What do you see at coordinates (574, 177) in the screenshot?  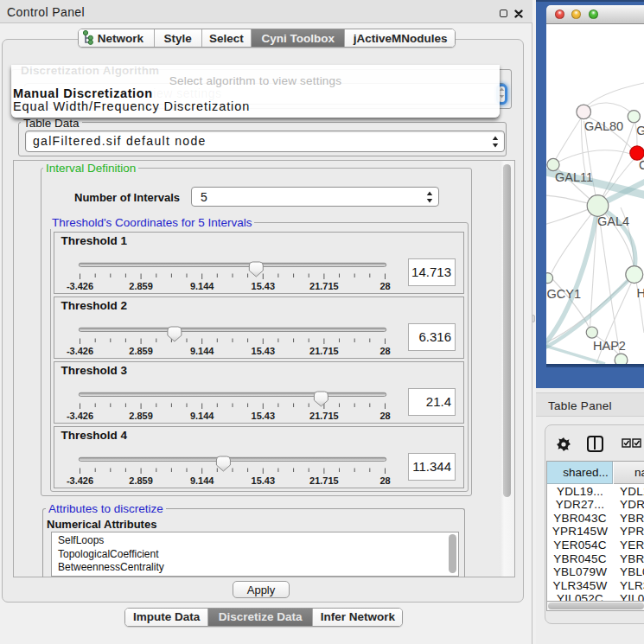 I see `svg-text: GAL11` at bounding box center [574, 177].